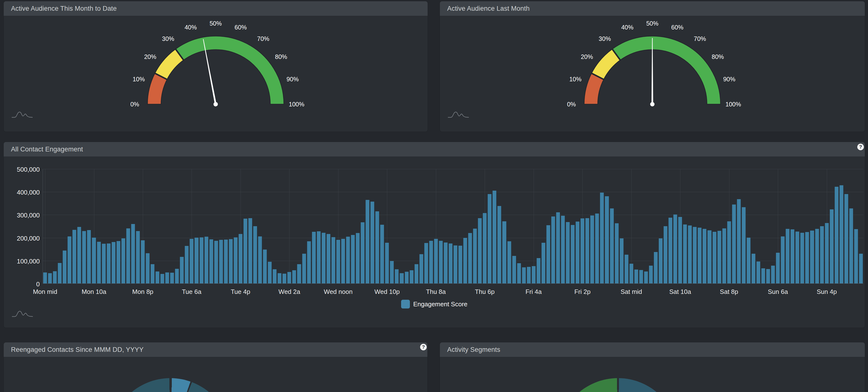 The height and width of the screenshot is (392, 868). Describe the element at coordinates (434, 304) in the screenshot. I see `chart-legend: Engagement Score` at that location.